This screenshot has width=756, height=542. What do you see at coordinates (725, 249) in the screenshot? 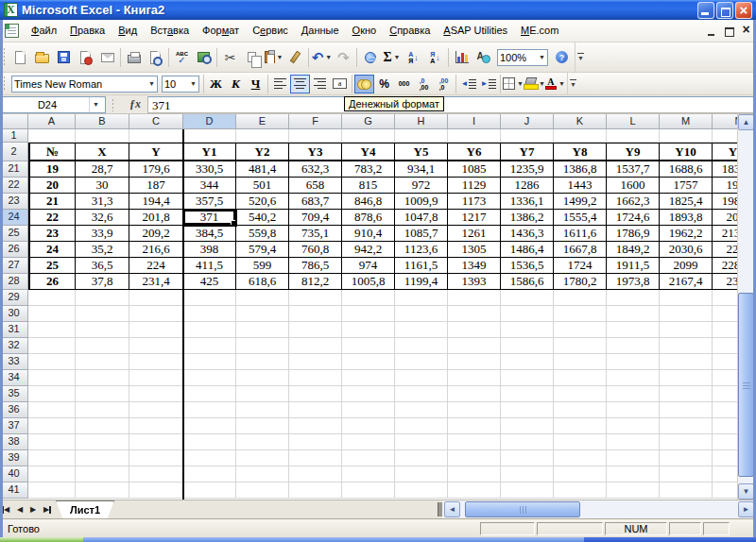
I see `cell-N26: 2212` at bounding box center [725, 249].